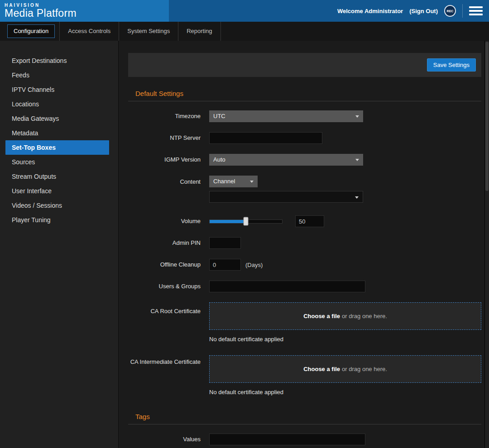 The height and width of the screenshot is (448, 489). Describe the element at coordinates (57, 148) in the screenshot. I see `sidebar-item-set-top-boxes: Set-Top Boxes` at that location.